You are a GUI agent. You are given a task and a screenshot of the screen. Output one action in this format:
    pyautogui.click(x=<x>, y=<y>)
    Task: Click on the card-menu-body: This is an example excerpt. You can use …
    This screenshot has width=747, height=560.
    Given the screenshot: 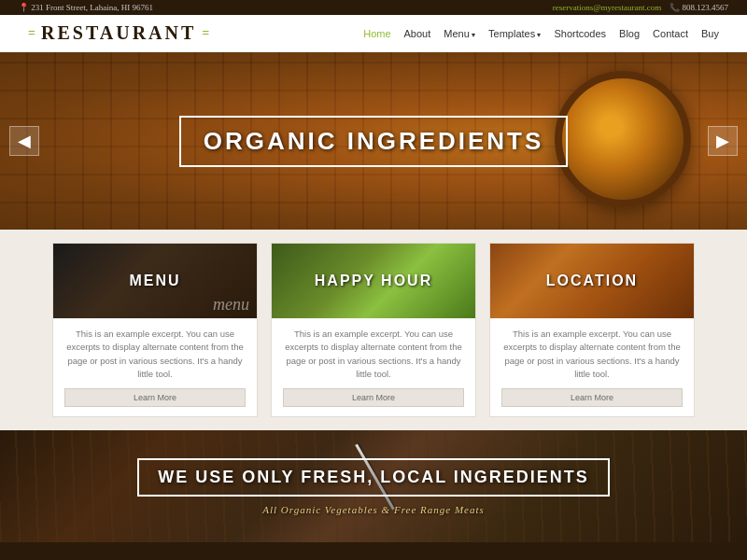 What is the action you would take?
    pyautogui.click(x=155, y=368)
    